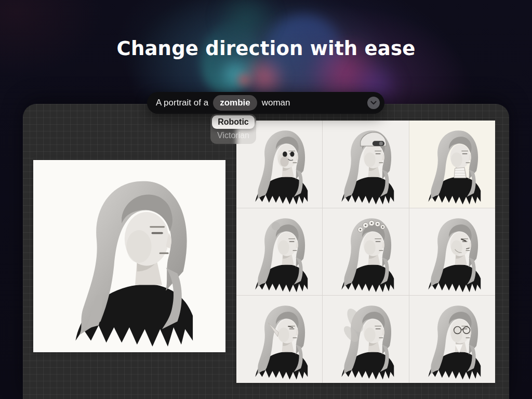  What do you see at coordinates (280, 339) in the screenshot?
I see `variant-elf-portrait` at bounding box center [280, 339].